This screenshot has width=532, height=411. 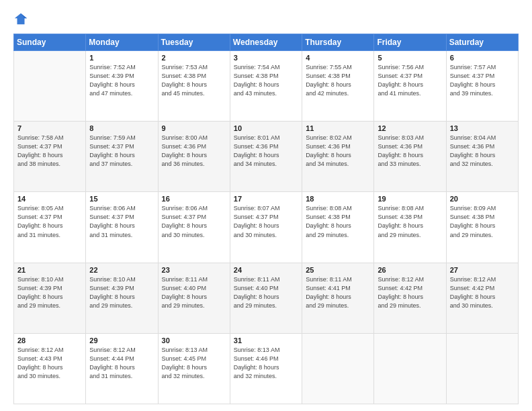 What do you see at coordinates (50, 368) in the screenshot?
I see `calendar-cell: 28Sunrise: 8:12 AM Sunset: 4:43 PM Dayli…` at bounding box center [50, 368].